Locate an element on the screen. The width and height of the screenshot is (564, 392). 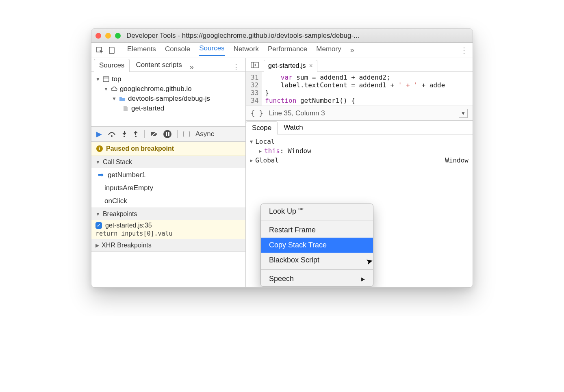
tab-sources: Sources is located at coordinates (212, 50).